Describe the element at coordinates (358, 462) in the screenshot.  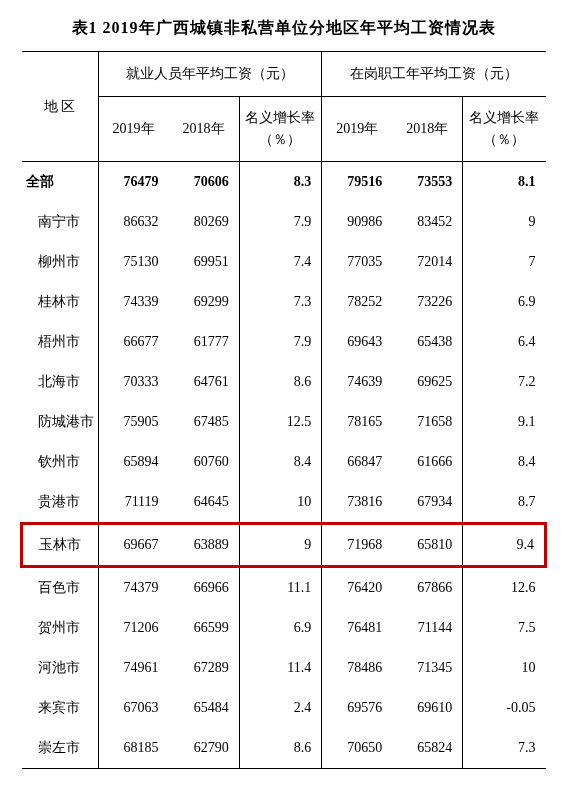
I see `cell-b-2019: 66847` at that location.